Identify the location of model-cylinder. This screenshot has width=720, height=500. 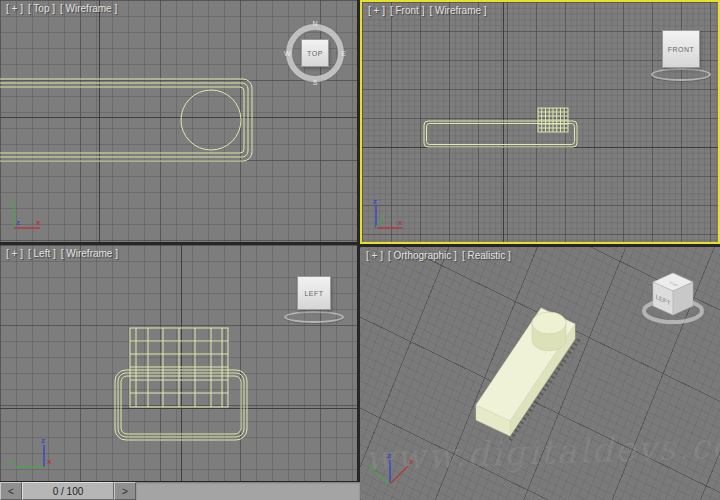
(549, 332).